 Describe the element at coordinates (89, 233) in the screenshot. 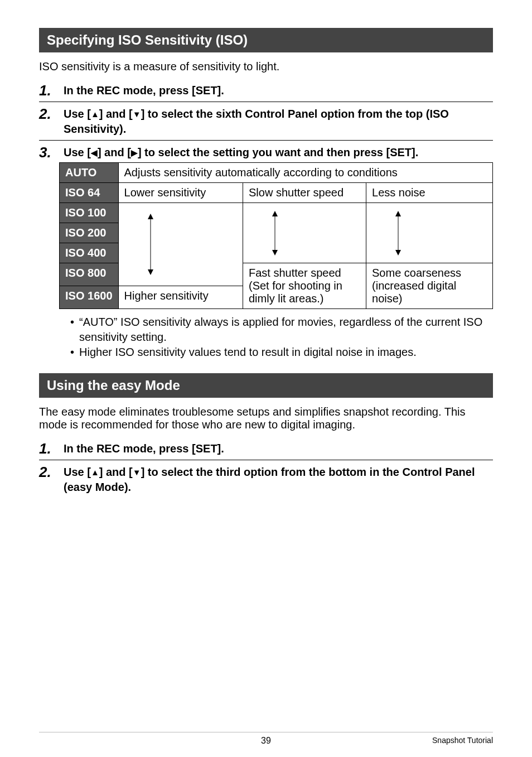

I see `cell-iso200: ISO 200` at that location.